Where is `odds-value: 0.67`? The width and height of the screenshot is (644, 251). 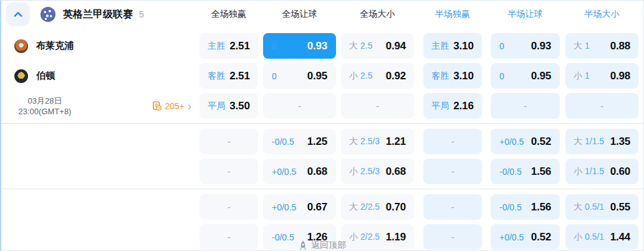 odds-value: 0.67 is located at coordinates (317, 207).